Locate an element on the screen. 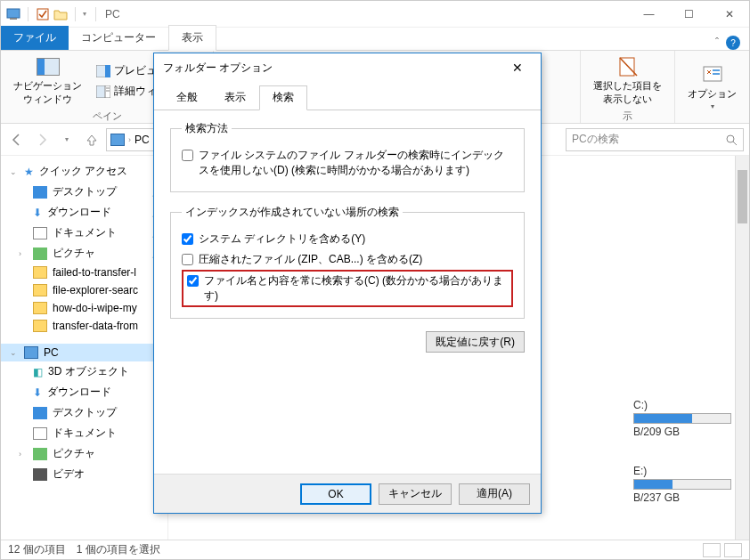 The width and height of the screenshot is (750, 560). tab-computer: コンピューター is located at coordinates (118, 37).